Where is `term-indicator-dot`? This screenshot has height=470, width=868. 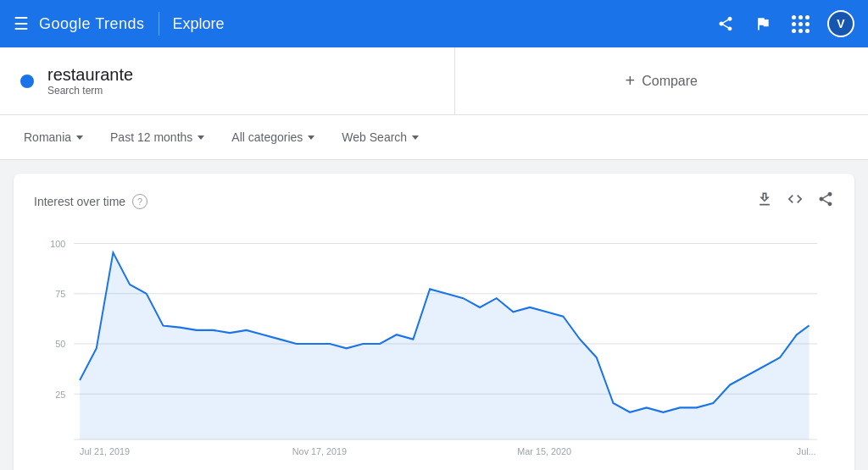 term-indicator-dot is located at coordinates (27, 81).